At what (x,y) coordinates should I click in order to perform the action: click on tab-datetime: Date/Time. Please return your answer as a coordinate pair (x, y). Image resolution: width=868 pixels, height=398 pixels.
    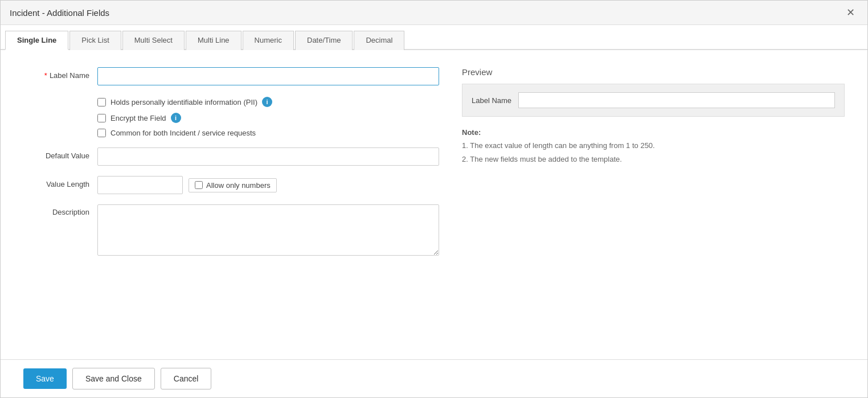
    Looking at the image, I should click on (324, 40).